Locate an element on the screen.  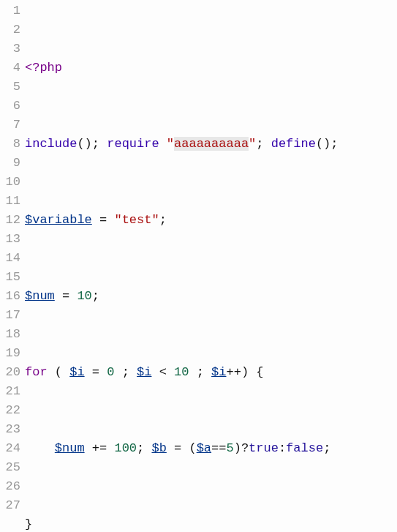
line-number: 14 is located at coordinates (10, 258).